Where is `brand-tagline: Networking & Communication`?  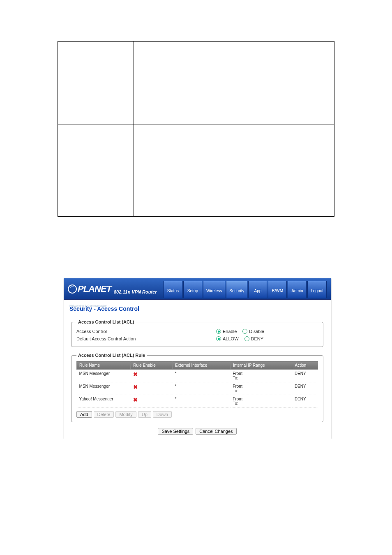
brand-tagline: Networking & Communication is located at coordinates (88, 306).